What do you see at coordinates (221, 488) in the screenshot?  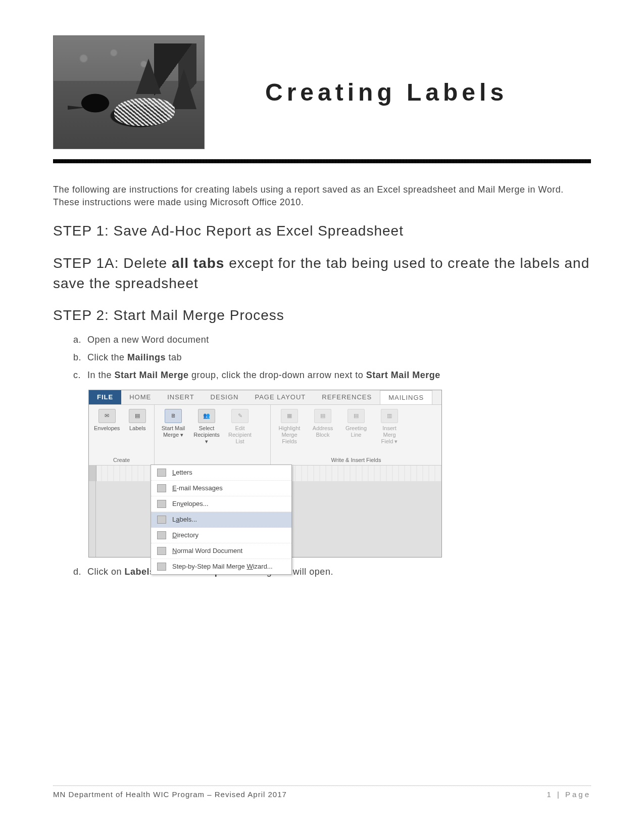 I see `dropdown-item-email: E-mail Messages` at bounding box center [221, 488].